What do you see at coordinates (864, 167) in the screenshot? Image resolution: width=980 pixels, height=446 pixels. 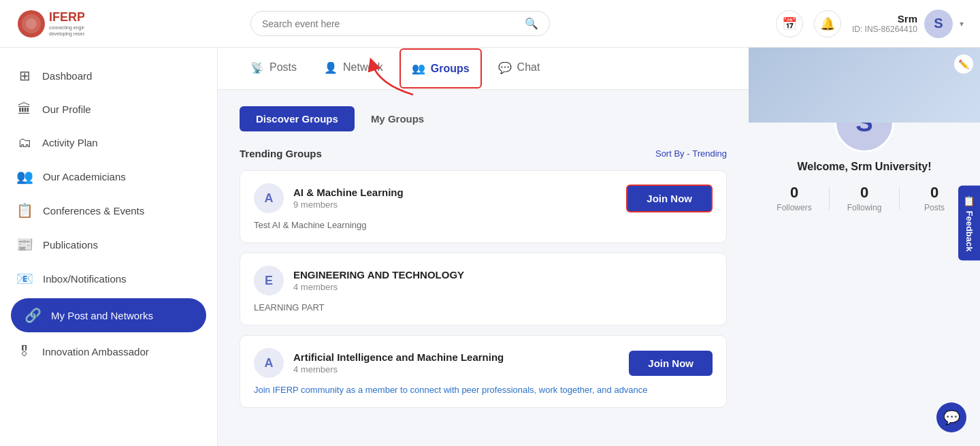 I see `profile-welcome: Welcome, Srm University!` at bounding box center [864, 167].